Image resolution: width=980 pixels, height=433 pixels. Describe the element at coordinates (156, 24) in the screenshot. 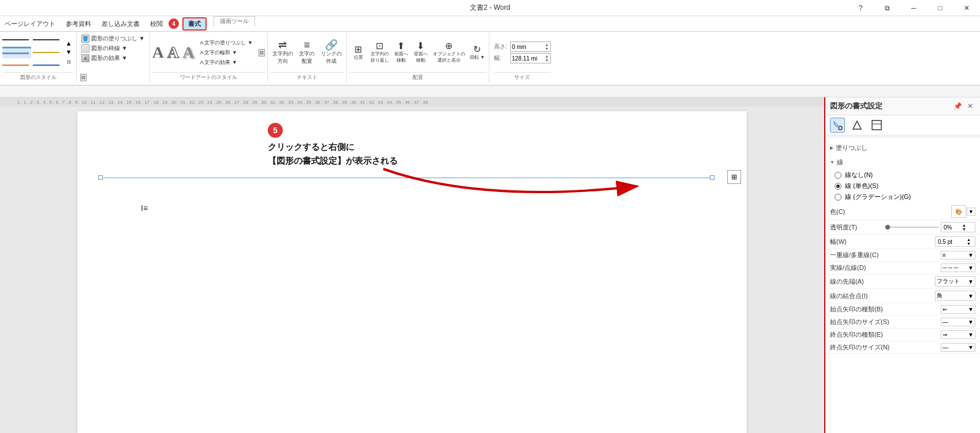

I see `menu-review: 校閲` at that location.